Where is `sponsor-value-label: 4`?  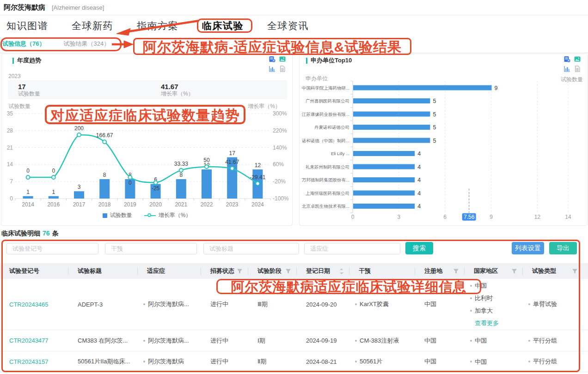
sponsor-value-label: 4 is located at coordinates (419, 180).